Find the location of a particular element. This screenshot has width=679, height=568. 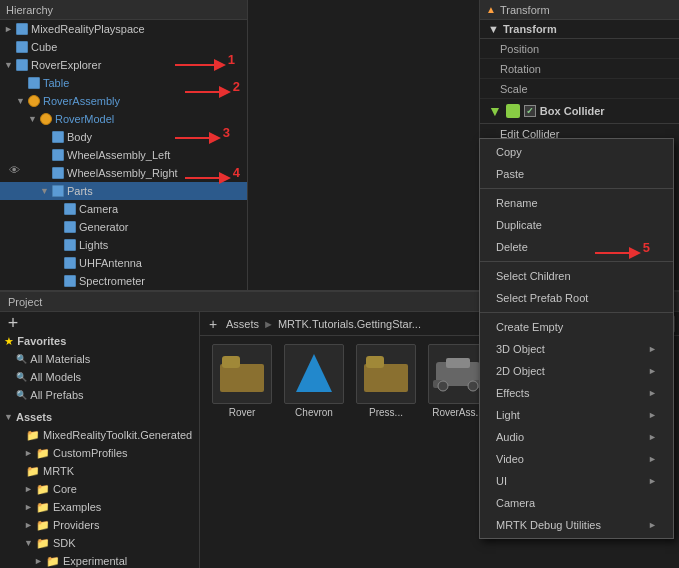

hierarchy-title: Hierarchy is located at coordinates (30, 10).